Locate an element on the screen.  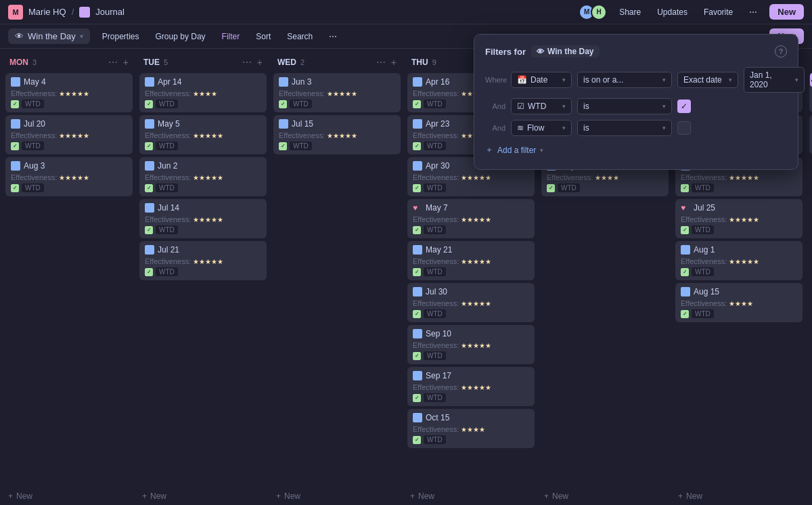
card-title: Jul 20 is located at coordinates (35, 124).